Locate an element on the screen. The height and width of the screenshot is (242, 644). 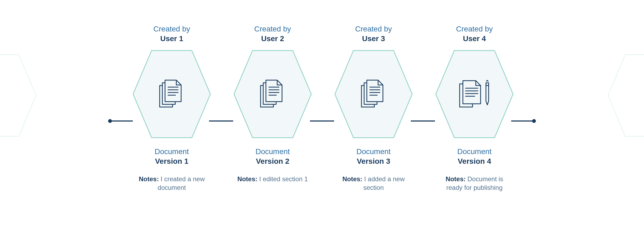
created-by-label: Created by User 2 is located at coordinates (273, 34).